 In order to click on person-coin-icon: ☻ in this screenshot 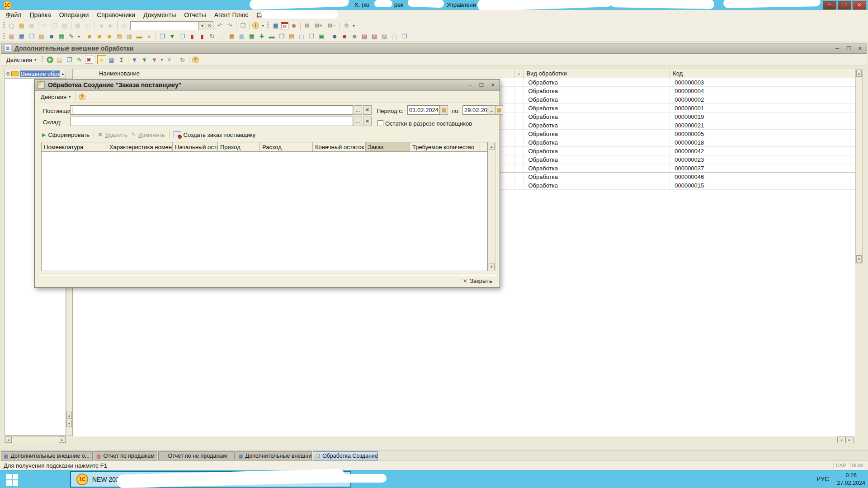, I will do `click(90, 37)`.